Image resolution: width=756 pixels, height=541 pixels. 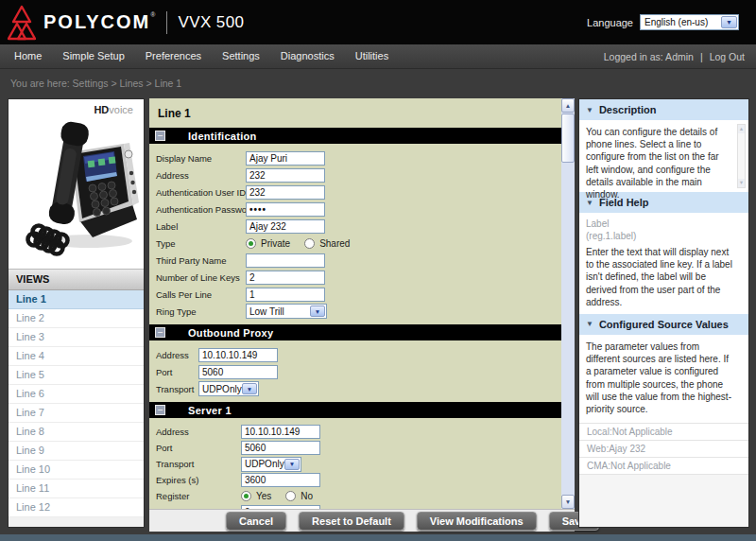 What do you see at coordinates (200, 312) in the screenshot?
I see `field-label: Ring Type` at bounding box center [200, 312].